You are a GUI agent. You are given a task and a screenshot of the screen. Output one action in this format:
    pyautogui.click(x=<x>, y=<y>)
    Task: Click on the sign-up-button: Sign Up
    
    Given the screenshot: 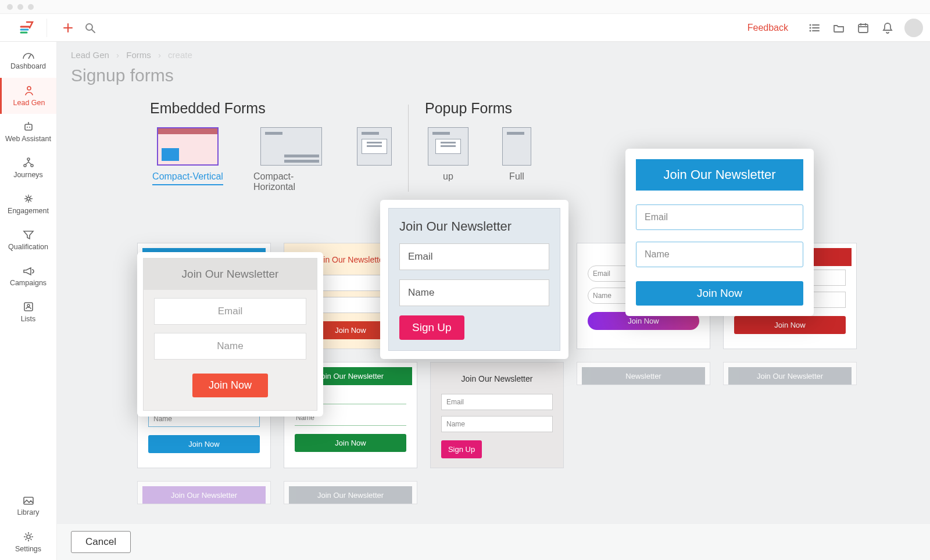 What is the action you would take?
    pyautogui.click(x=432, y=328)
    